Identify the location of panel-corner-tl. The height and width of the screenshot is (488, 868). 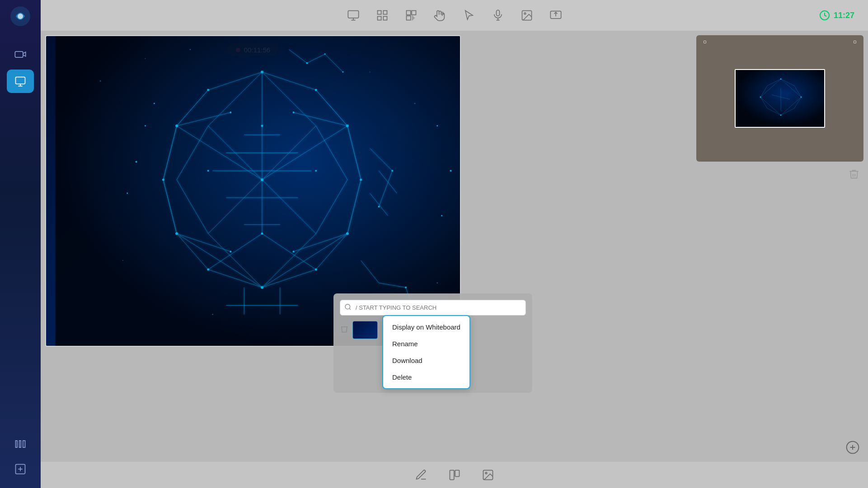
(705, 42).